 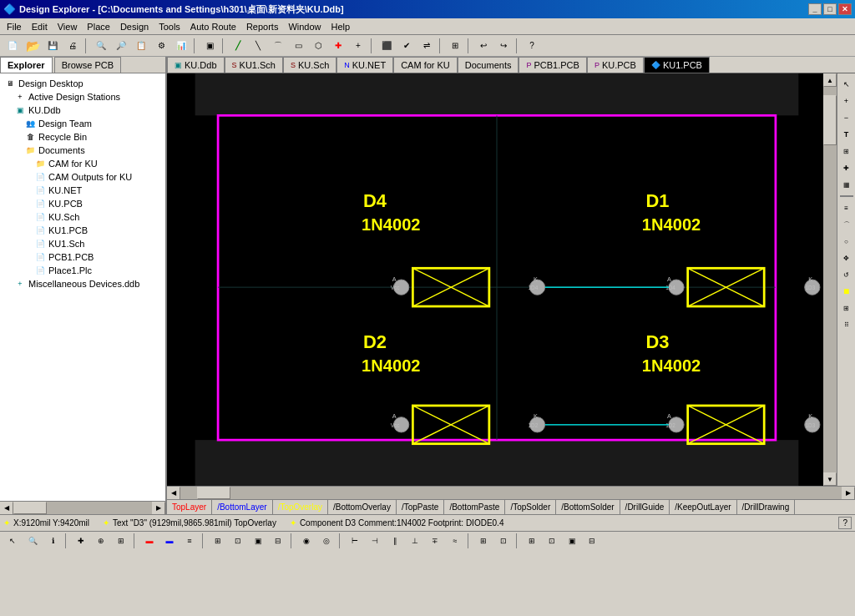 I want to click on tb-save: 💾, so click(x=53, y=46).